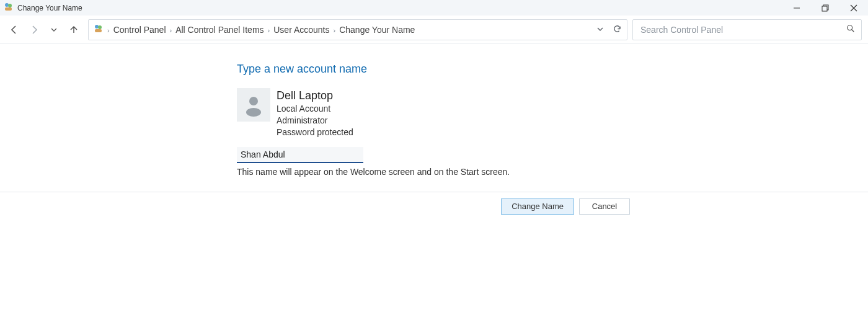 The image size is (868, 312). What do you see at coordinates (315, 120) in the screenshot?
I see `account-role: Administrator` at bounding box center [315, 120].